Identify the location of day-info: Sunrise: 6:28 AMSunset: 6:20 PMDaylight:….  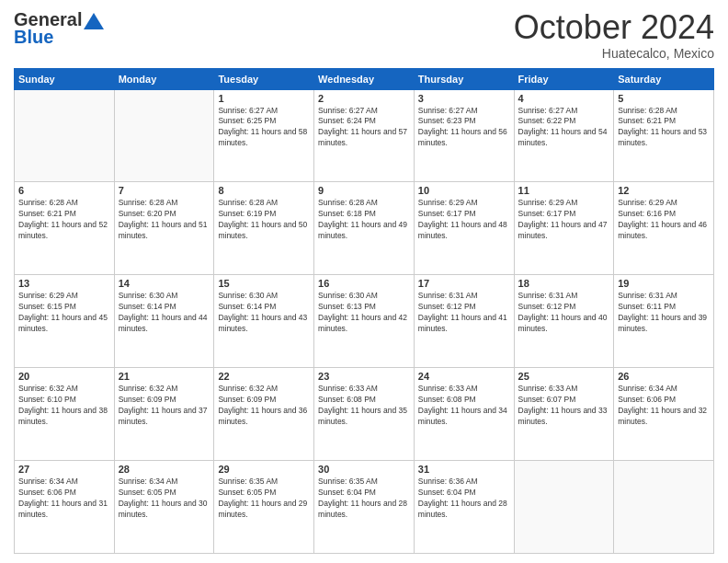
(165, 220).